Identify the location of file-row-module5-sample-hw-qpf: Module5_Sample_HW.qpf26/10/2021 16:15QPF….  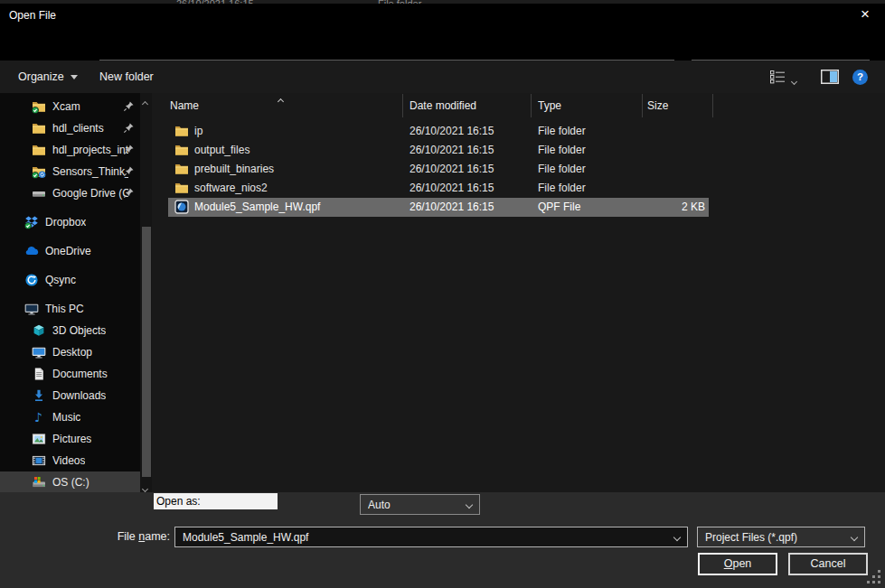
(438, 208).